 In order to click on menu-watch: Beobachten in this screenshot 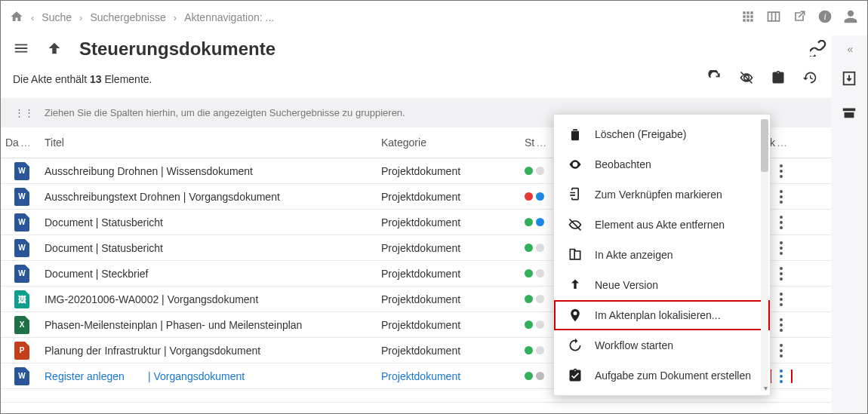, I will do `click(662, 164)`.